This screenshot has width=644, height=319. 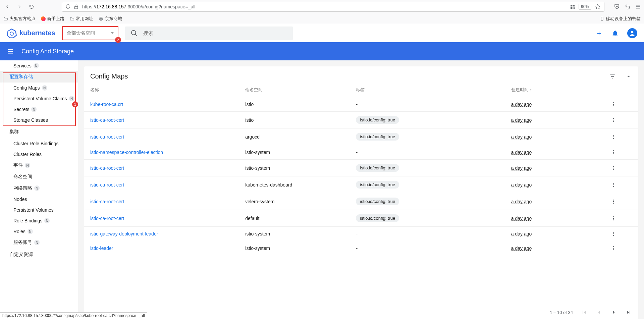 I want to click on filter-icon, so click(x=612, y=76).